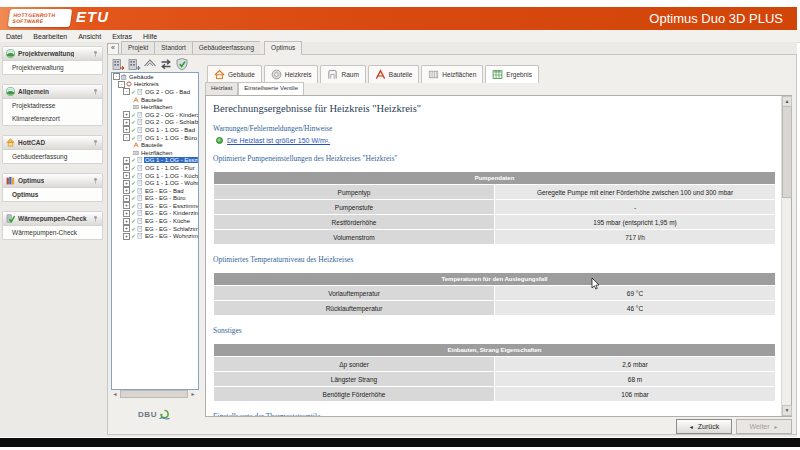 Image resolution: width=800 pixels, height=450 pixels. Describe the element at coordinates (90, 36) in the screenshot. I see `menu-ansicht: Ansicht` at that location.